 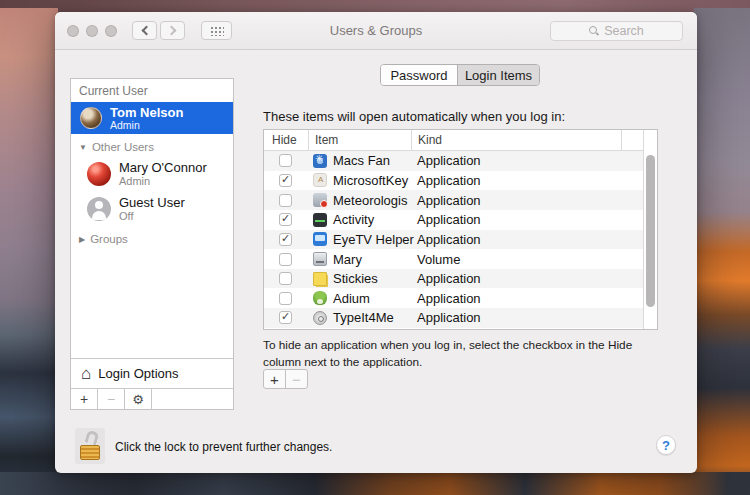 What do you see at coordinates (460, 161) in the screenshot?
I see `table-row: Macs Fan Application` at bounding box center [460, 161].